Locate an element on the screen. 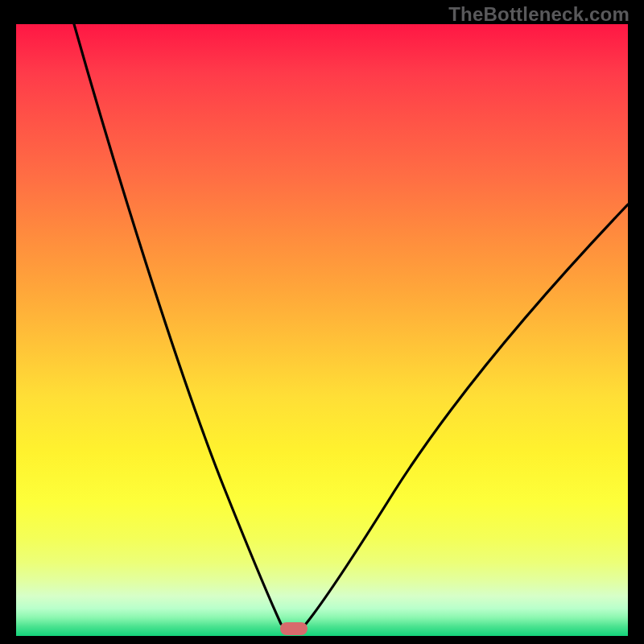 The width and height of the screenshot is (644, 644). dip-marker is located at coordinates (294, 629).